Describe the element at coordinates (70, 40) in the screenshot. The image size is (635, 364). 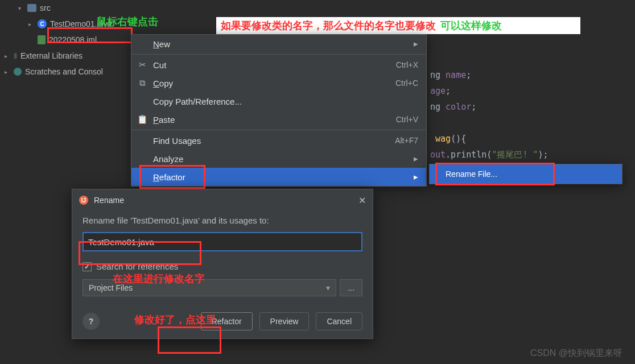
I see `project-tree: ▾ src ▸ C TestDemo01.java 20220508.iml ▸…` at that location.